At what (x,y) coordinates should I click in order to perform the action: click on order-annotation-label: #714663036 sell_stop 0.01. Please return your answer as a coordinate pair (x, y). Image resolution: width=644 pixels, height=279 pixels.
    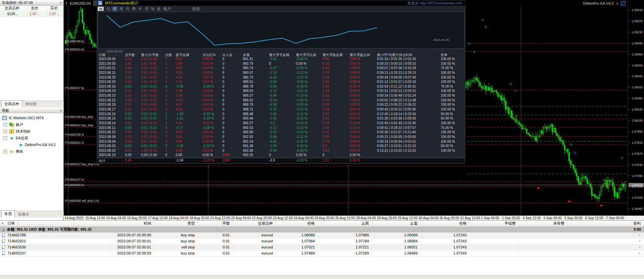
    Looking at the image, I should click on (82, 201).